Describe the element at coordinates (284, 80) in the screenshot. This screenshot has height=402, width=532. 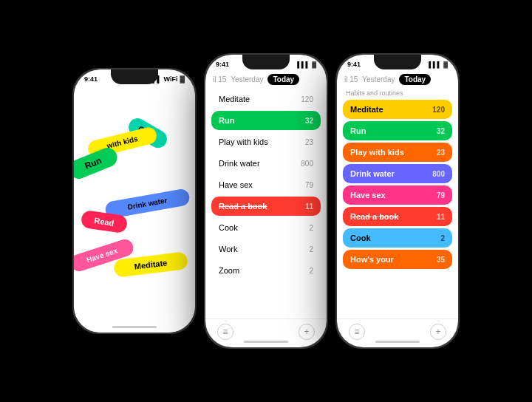
I see `nav-today-center: Today` at that location.